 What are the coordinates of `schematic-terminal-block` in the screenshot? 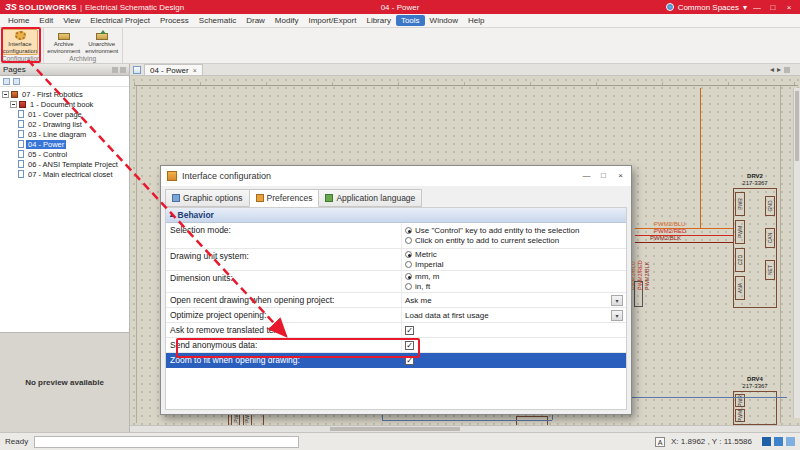 It's located at (638, 294).